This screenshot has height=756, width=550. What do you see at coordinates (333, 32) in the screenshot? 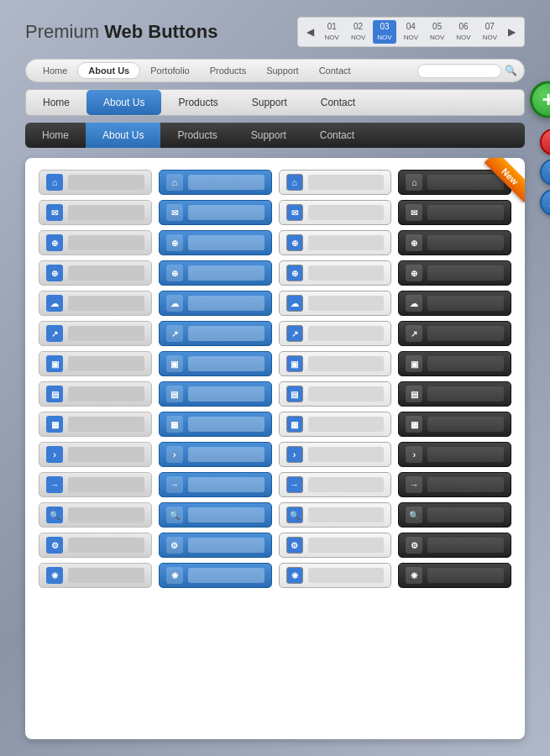
I see `pag-01: 01NOV` at bounding box center [333, 32].